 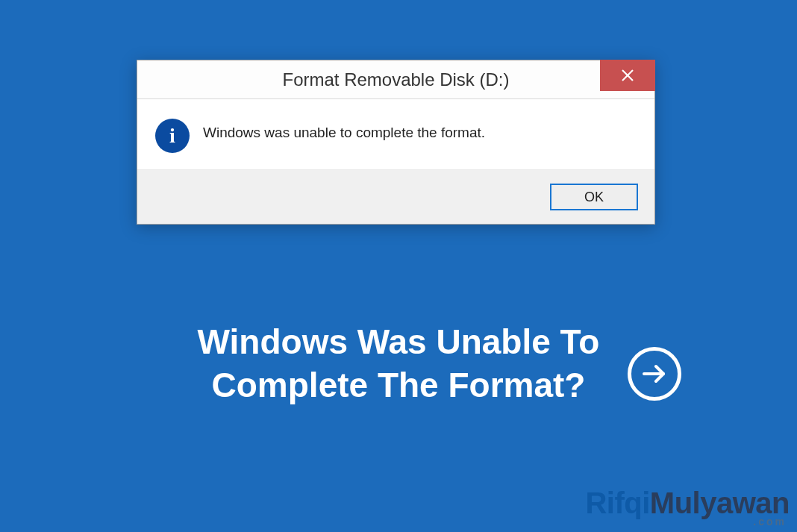 I want to click on dialog-title: Format Removable Disk (D:), so click(x=396, y=80).